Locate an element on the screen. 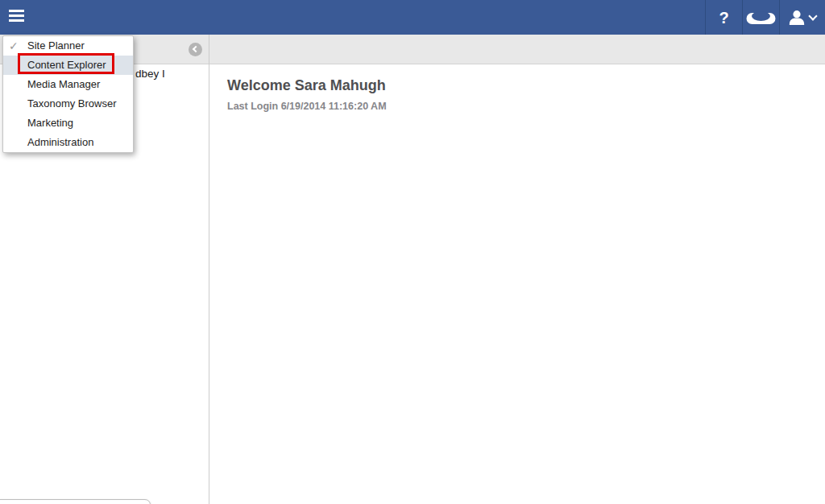  collapsed-bottom-panel is located at coordinates (76, 502).